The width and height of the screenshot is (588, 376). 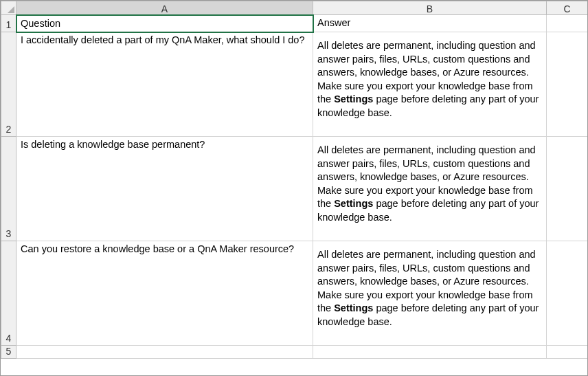 I want to click on cell-text: Can you restore a knowledge base or a Qn…, so click(x=165, y=293).